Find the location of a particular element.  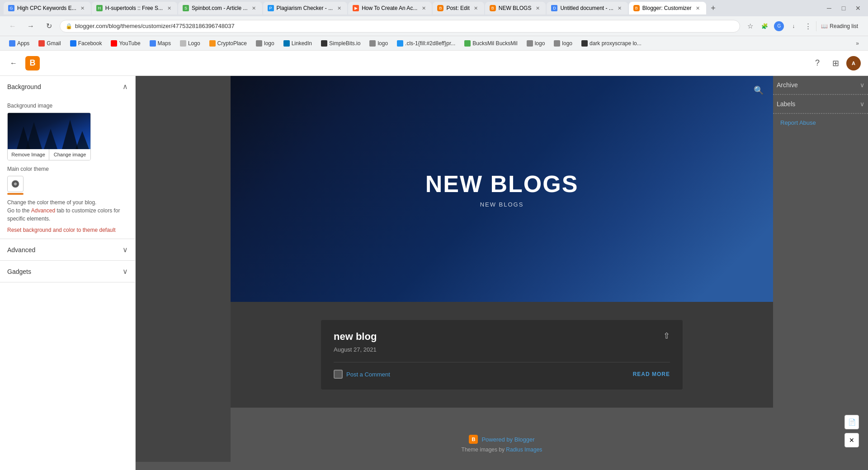

archive-widget: Archive ∨ is located at coordinates (821, 85).